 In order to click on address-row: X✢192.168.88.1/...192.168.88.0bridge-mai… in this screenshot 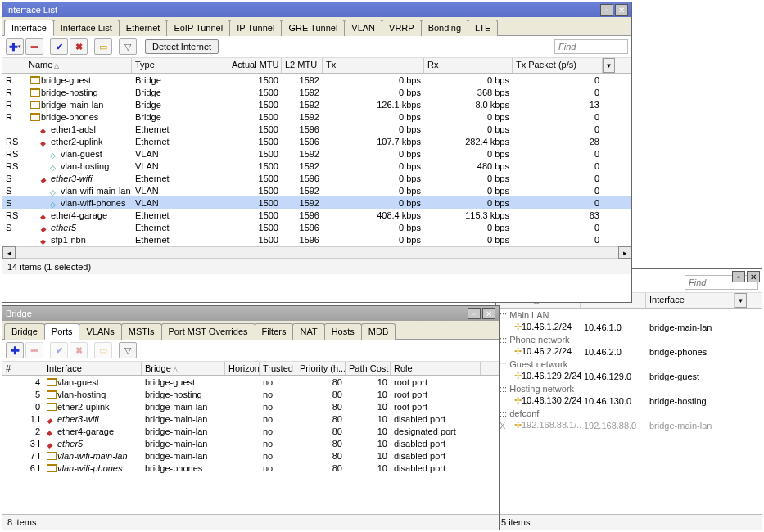, I will do `click(629, 426)`.